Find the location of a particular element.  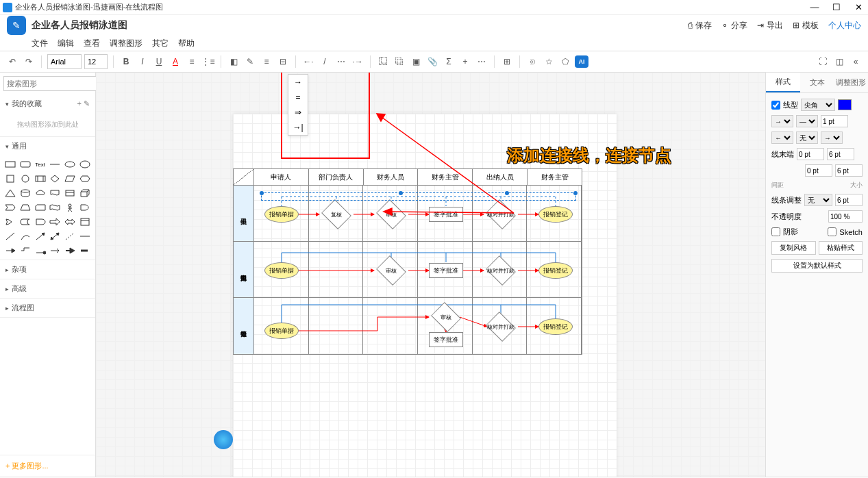

end-arrow-select: → is located at coordinates (832, 138).